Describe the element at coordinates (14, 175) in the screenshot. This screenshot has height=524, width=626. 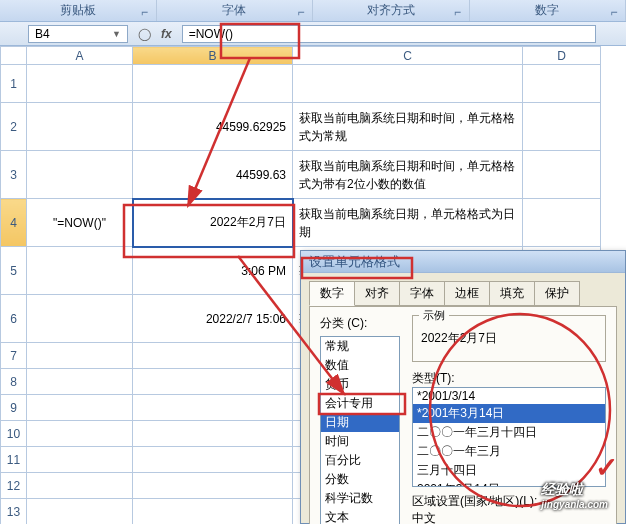
I see `row-header: 3` at that location.